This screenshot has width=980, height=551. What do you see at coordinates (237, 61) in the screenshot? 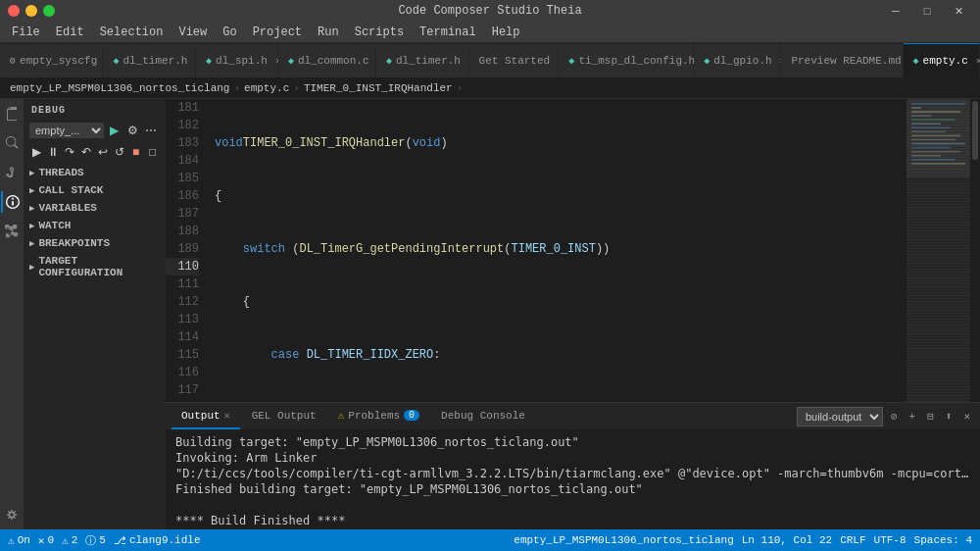
I see `tab-dl-spi: ◆ dl_spi.h ✕` at bounding box center [237, 61].